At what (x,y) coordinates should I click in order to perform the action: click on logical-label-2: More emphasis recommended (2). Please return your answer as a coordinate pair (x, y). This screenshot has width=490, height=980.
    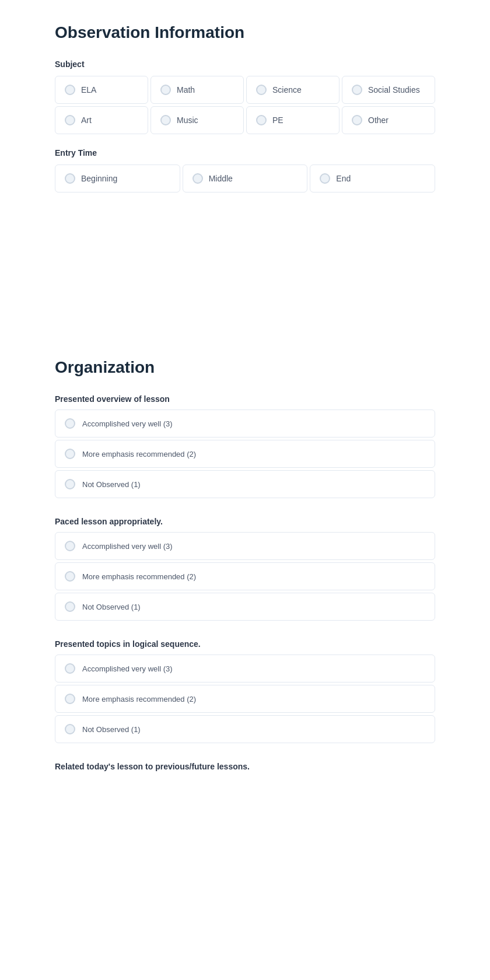
    Looking at the image, I should click on (139, 699).